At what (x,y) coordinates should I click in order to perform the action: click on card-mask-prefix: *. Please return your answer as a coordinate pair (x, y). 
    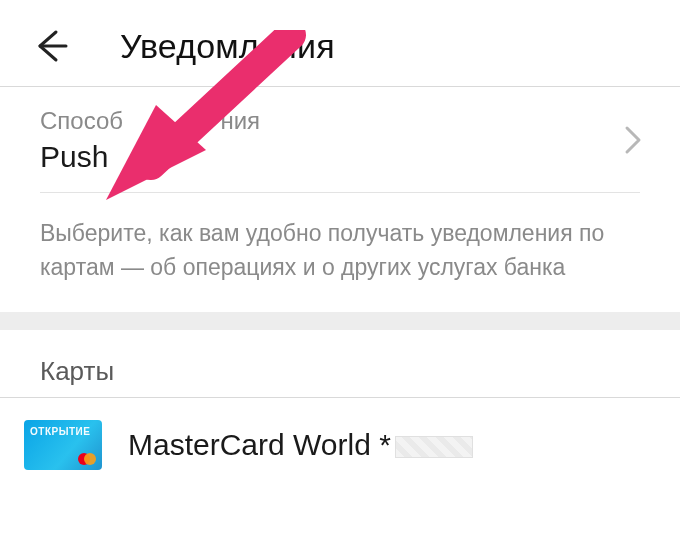
    Looking at the image, I should click on (385, 444).